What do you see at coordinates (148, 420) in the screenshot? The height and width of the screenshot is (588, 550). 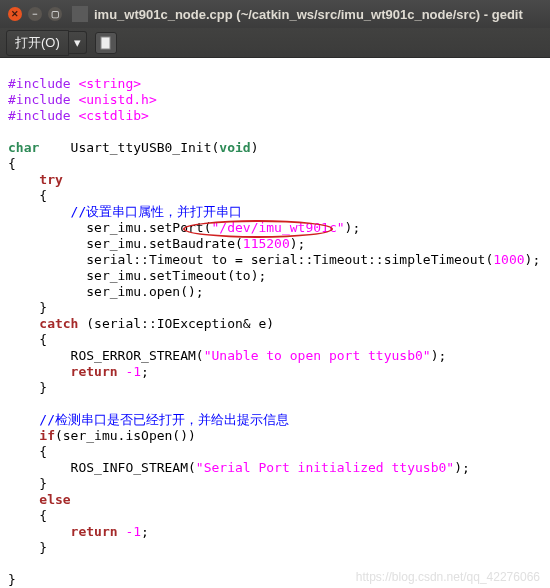 I see `comment: //检测串口是否已经打开，并给出提示信息` at bounding box center [148, 420].